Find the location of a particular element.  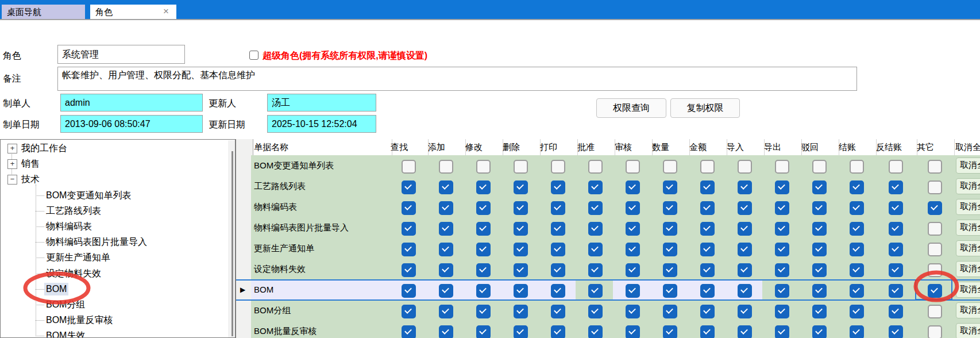

grid-header-cancel-select-all: 取消全选 is located at coordinates (966, 147).